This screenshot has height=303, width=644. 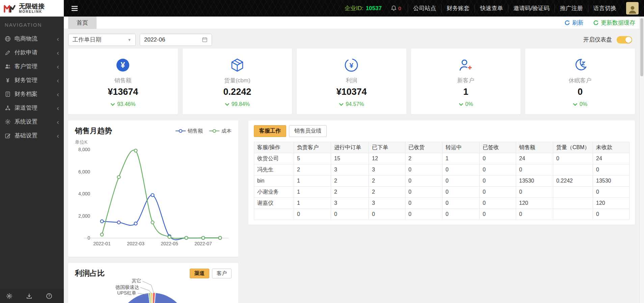 I want to click on svg-text: 2,000, so click(x=84, y=216).